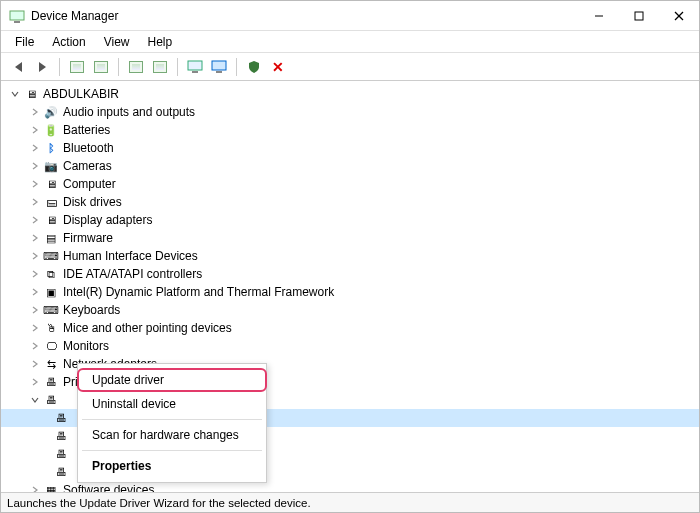 This screenshot has width=700, height=513. What do you see at coordinates (136, 67) in the screenshot?
I see `scan-icon` at bounding box center [136, 67].